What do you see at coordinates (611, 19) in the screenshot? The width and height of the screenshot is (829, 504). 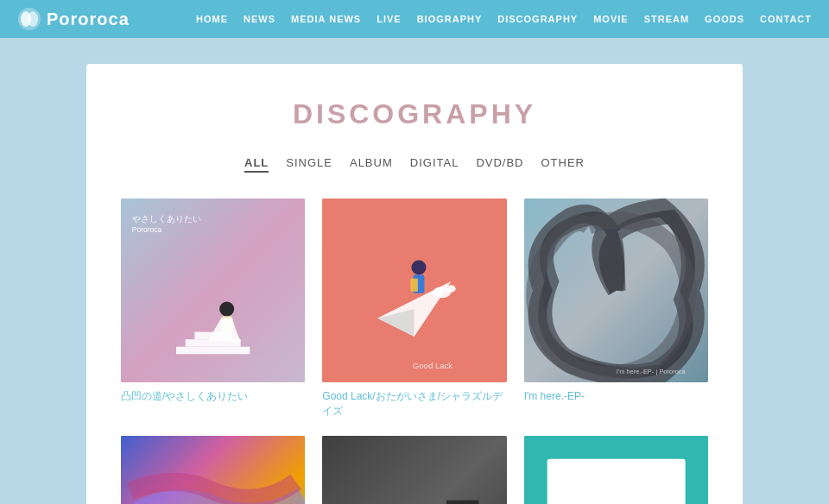 I see `nav-movie: MOVIE` at bounding box center [611, 19].